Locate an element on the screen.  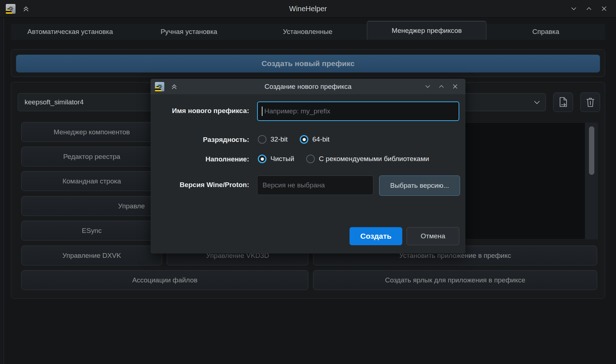
tab-label: Установленные is located at coordinates (308, 32).